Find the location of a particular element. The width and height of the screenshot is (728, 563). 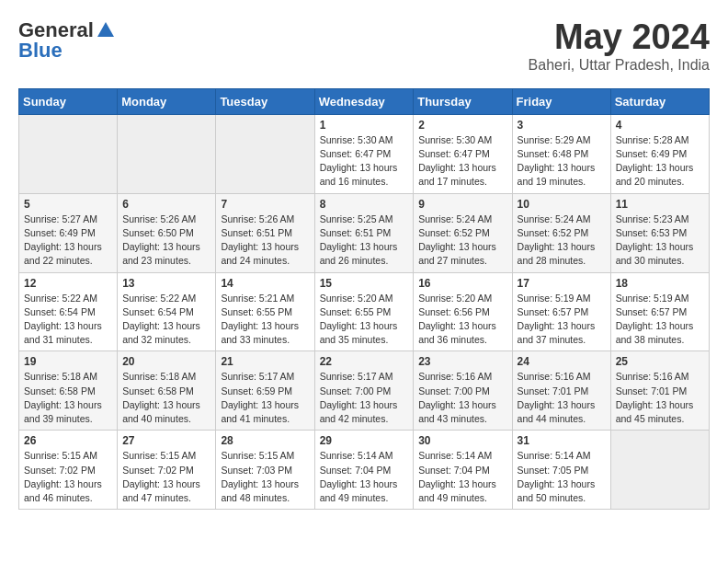

day-info: Sunrise: 5:28 AMSunset: 6:49 PMDaylight:… is located at coordinates (660, 162).